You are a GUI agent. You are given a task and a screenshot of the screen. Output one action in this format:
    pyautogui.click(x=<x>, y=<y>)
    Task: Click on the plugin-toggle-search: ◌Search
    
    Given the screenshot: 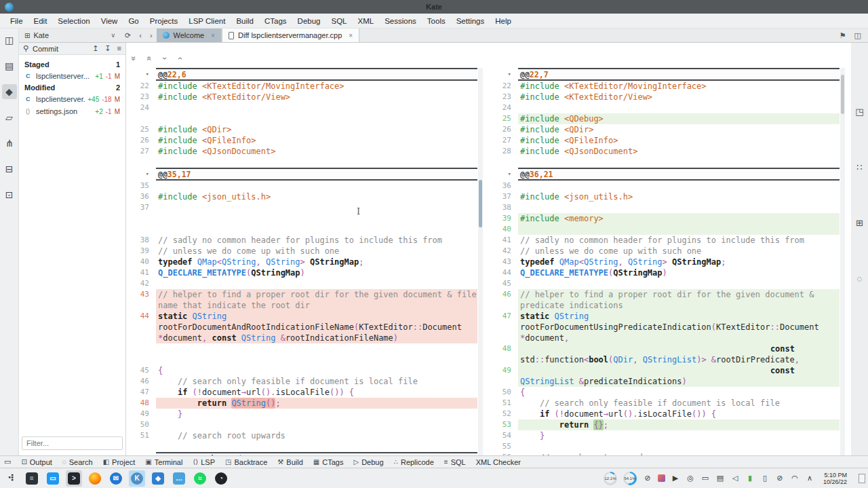 What is the action you would take?
    pyautogui.click(x=77, y=462)
    